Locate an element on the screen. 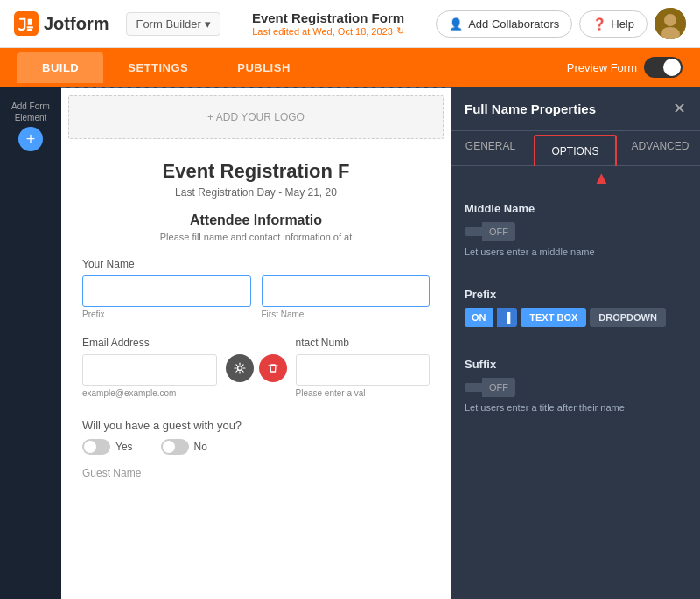 This screenshot has height=599, width=700. trash-icon is located at coordinates (273, 368).